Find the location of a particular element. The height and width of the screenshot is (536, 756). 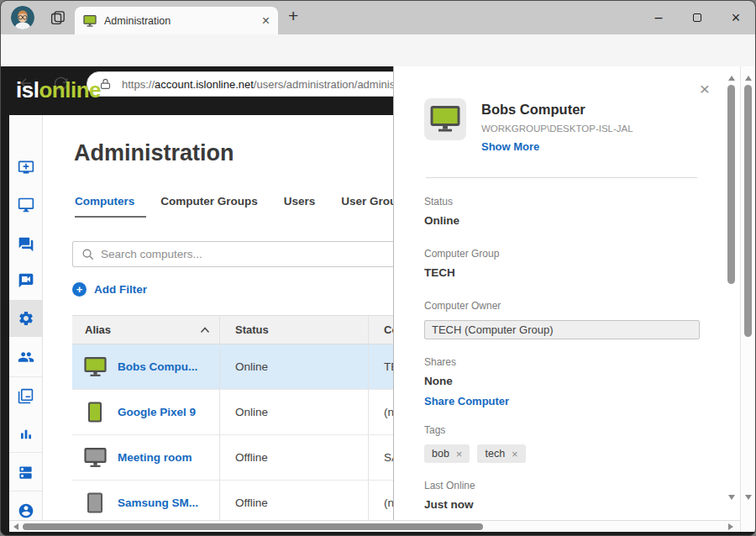

sidebar-item-video-call is located at coordinates (25, 281).